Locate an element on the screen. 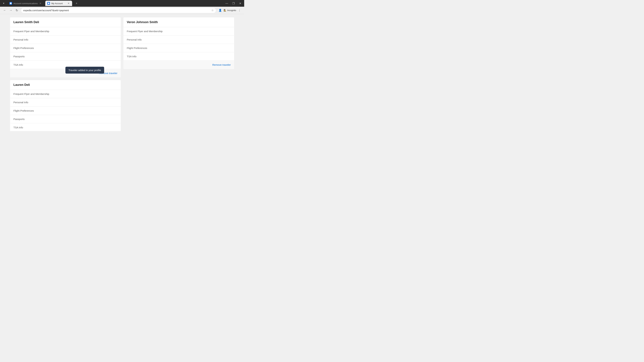 This screenshot has height=362, width=644. passports-1: Passports is located at coordinates (66, 56).